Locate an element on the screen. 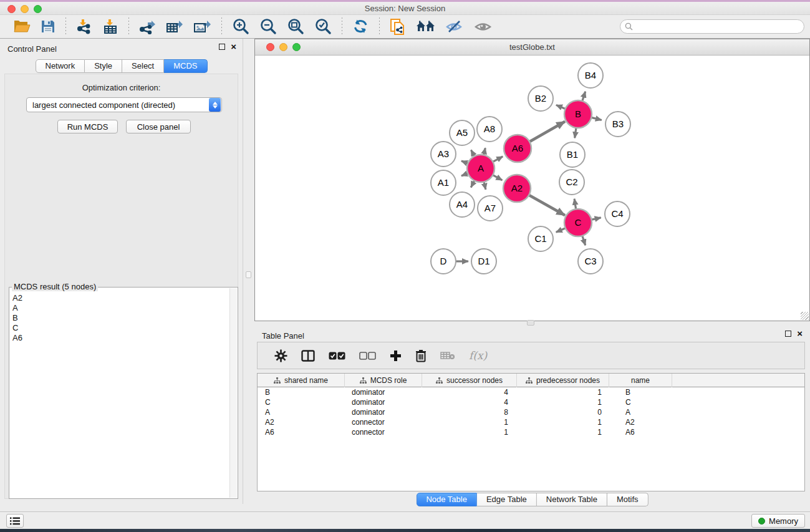  graph-node-A8: A8 is located at coordinates (489, 129).